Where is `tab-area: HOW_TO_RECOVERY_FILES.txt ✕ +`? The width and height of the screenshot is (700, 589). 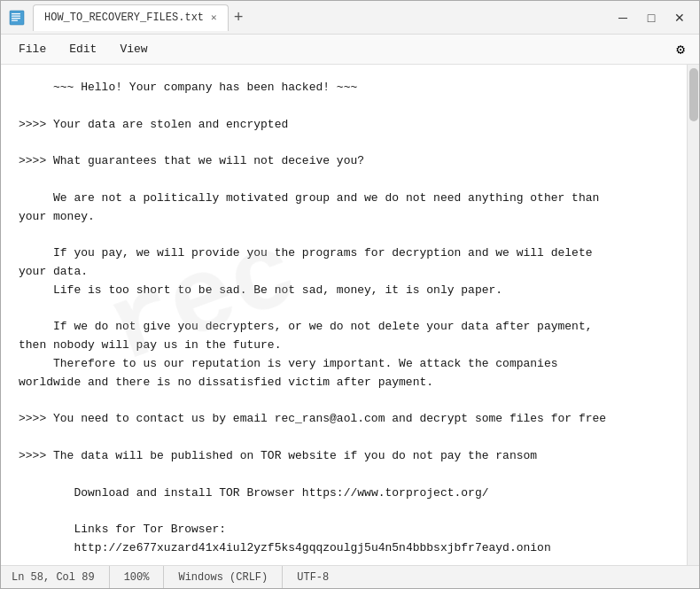
tab-area: HOW_TO_RECOVERY_FILES.txt ✕ + is located at coordinates (322, 18).